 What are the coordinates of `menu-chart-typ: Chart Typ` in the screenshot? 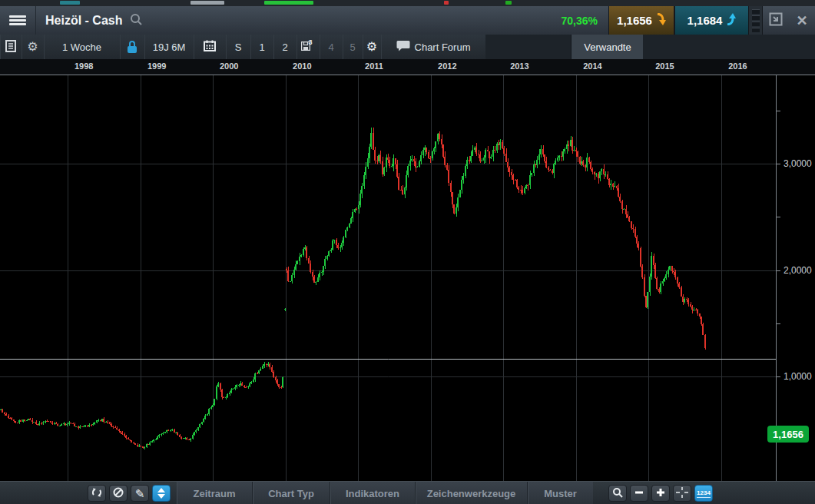 It's located at (292, 493).